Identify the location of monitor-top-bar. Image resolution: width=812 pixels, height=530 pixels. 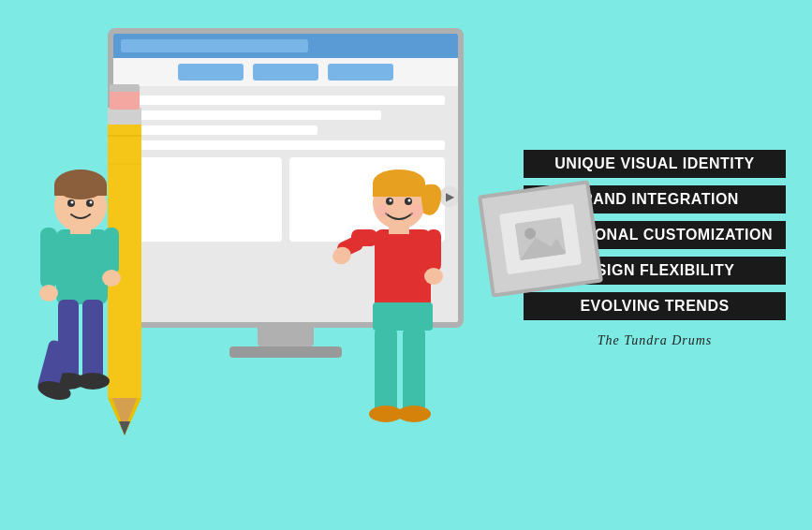
(286, 46).